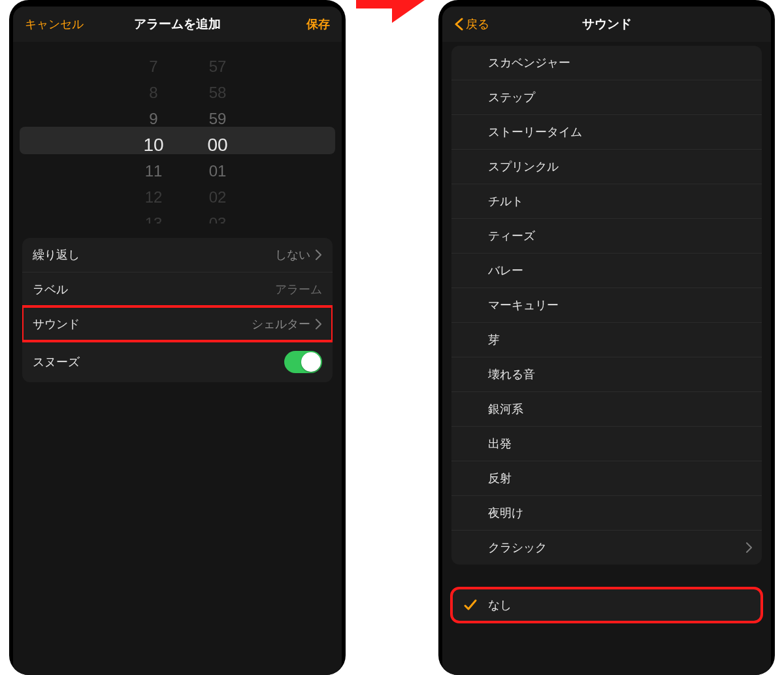 Image resolution: width=784 pixels, height=675 pixels. What do you see at coordinates (606, 235) in the screenshot?
I see `sound-option: ティーズ` at bounding box center [606, 235].